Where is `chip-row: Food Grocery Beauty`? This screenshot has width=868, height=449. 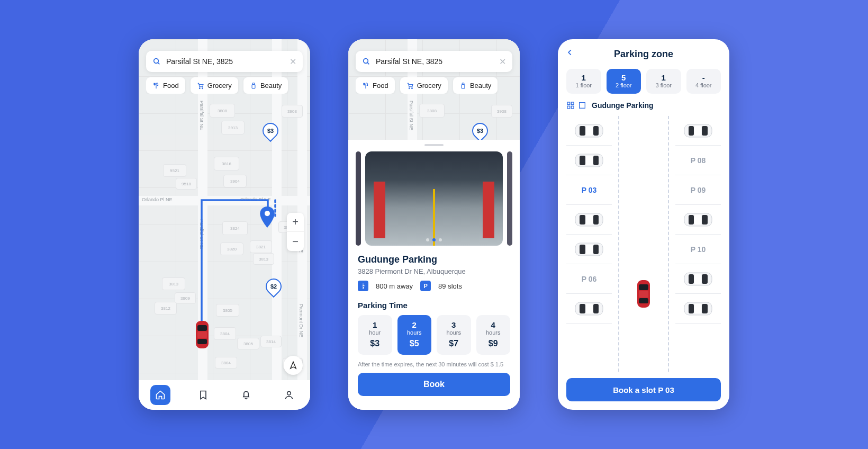
chip-row: Food Grocery Beauty is located at coordinates (438, 86).